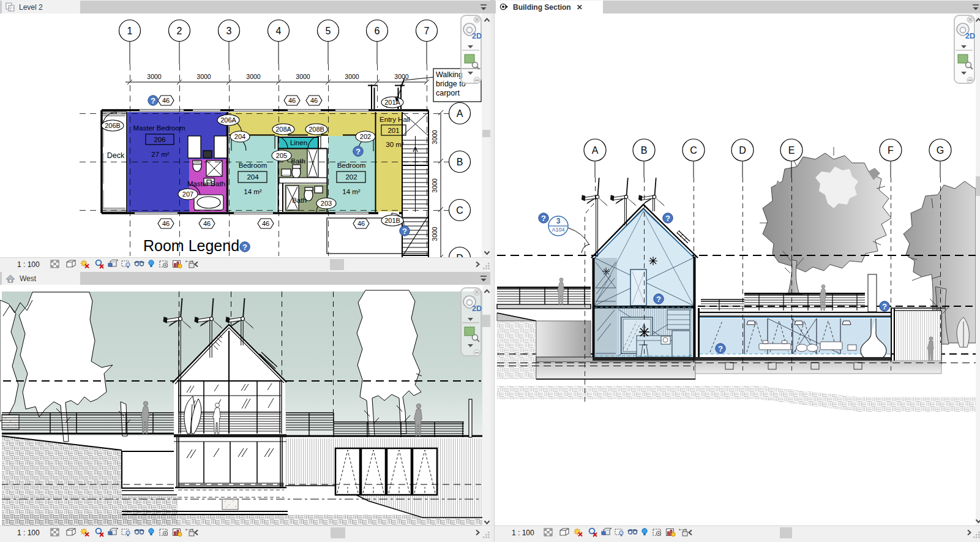 The height and width of the screenshot is (542, 980). I want to click on svg-text: 207, so click(188, 194).